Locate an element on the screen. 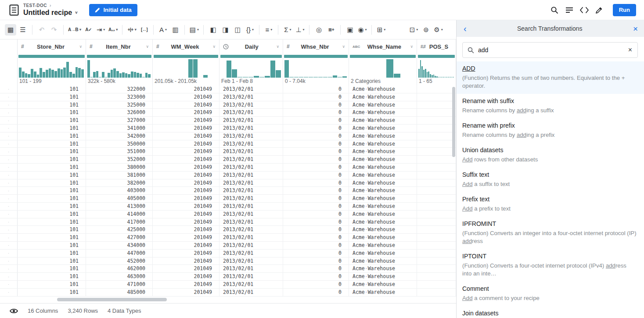 The height and width of the screenshot is (318, 644). settings-icon: ⚙▾ is located at coordinates (438, 30).